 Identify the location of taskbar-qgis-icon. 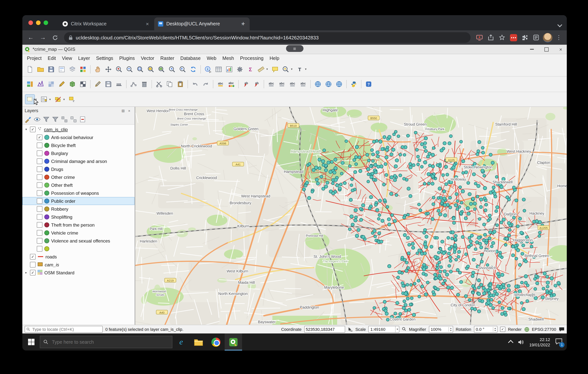
(233, 342).